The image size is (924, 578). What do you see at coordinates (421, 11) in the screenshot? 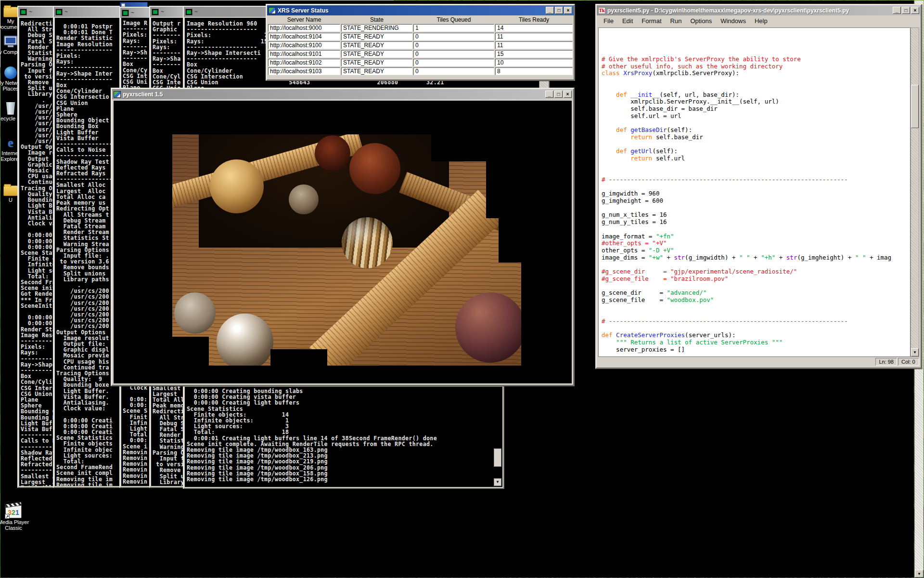
I see `xrs-titlebar: XRS Server Status _ □ ×` at bounding box center [421, 11].